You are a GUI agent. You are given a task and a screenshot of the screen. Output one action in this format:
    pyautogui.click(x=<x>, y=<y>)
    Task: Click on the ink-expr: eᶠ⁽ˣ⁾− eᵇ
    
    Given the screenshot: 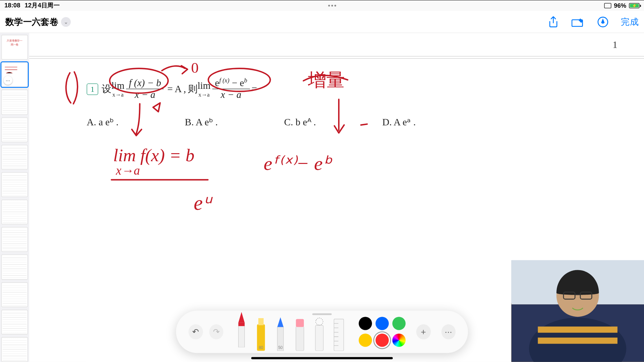 What is the action you would take?
    pyautogui.click(x=298, y=164)
    